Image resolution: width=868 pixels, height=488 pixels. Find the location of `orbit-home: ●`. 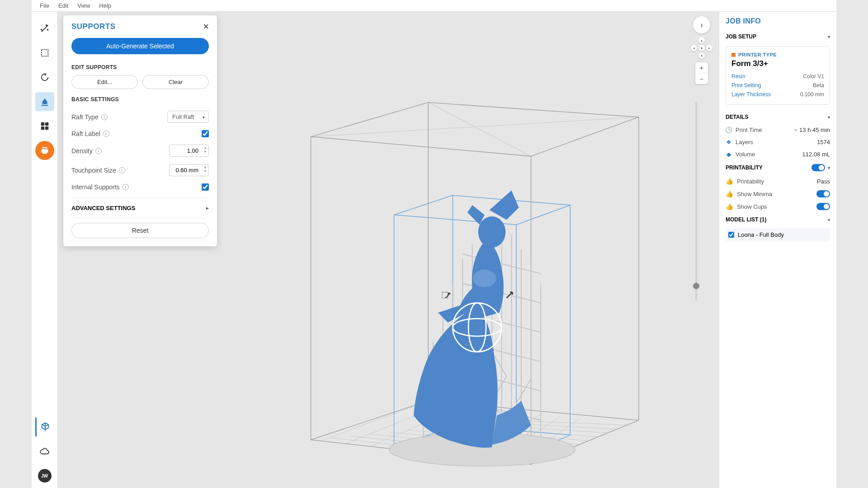

orbit-home: ● is located at coordinates (702, 48).